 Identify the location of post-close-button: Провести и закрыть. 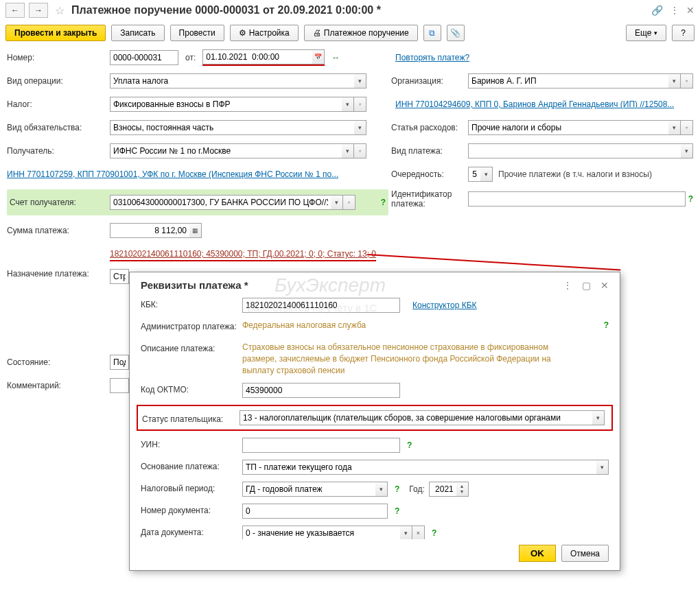
(56, 33).